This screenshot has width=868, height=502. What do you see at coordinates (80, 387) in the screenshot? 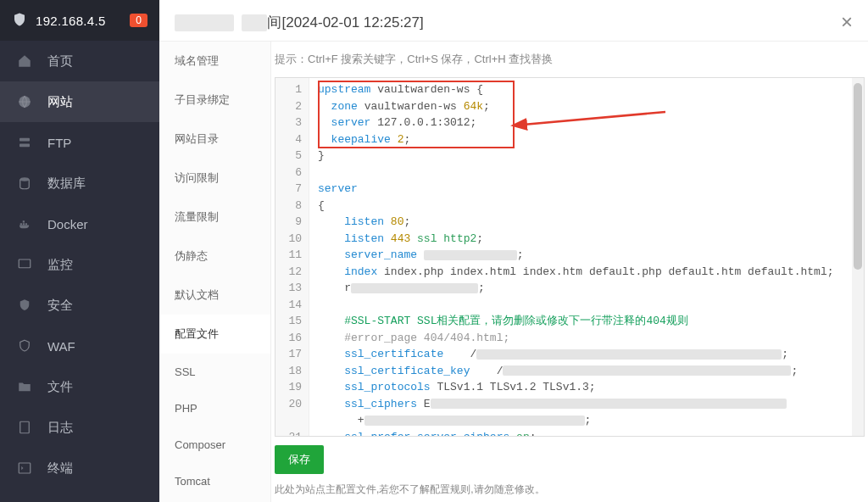
I see `sidebar-item-folder: 文件` at bounding box center [80, 387].